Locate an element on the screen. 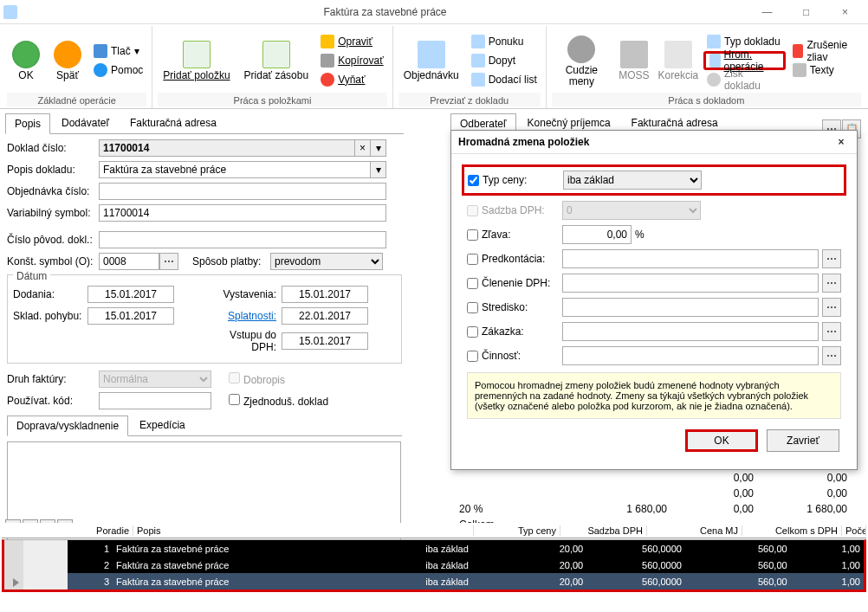 Image resolution: width=868 pixels, height=612 pixels. dialog-cancel-button: Zavrieť is located at coordinates (803, 441).